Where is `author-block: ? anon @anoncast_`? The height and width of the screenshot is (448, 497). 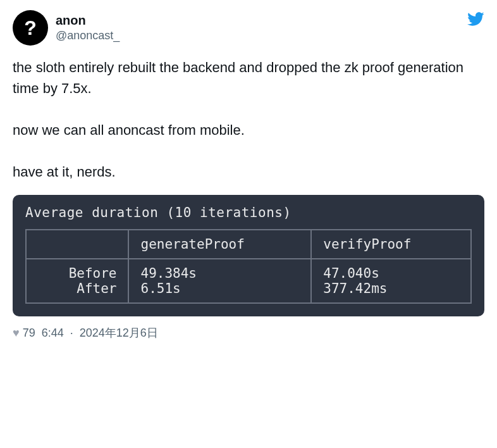
author-block: ? anon @anoncast_ is located at coordinates (66, 28).